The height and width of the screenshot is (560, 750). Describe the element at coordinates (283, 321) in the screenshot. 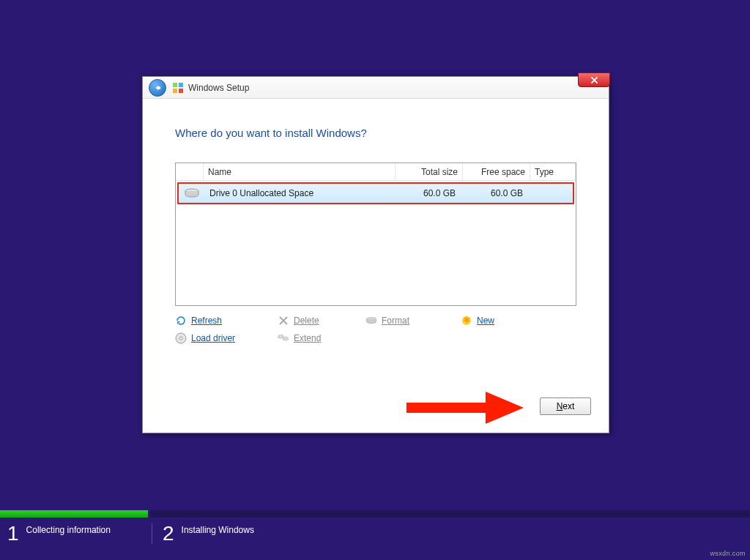

I see `delete-icon` at that location.